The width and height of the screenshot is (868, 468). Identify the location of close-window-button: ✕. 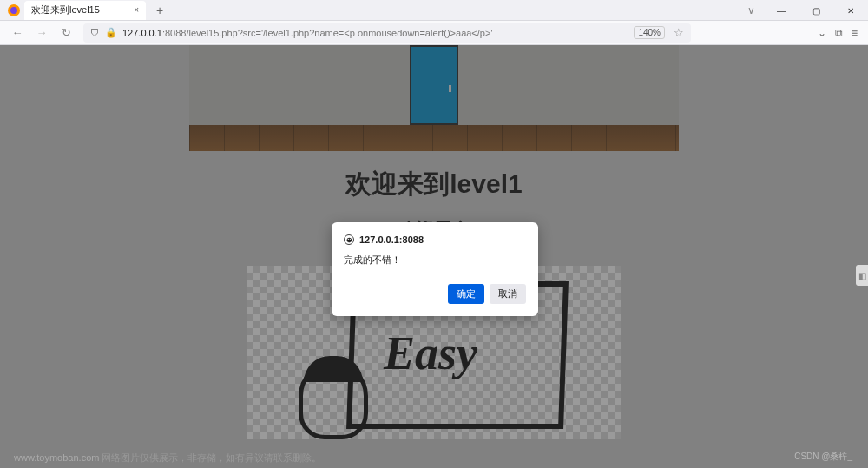
(851, 10).